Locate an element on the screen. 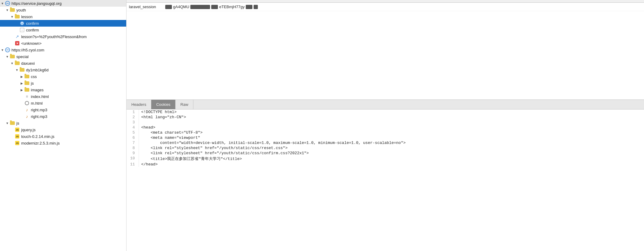 The image size is (644, 251). code-line: 6 <meta name="viewport" is located at coordinates (385, 138).